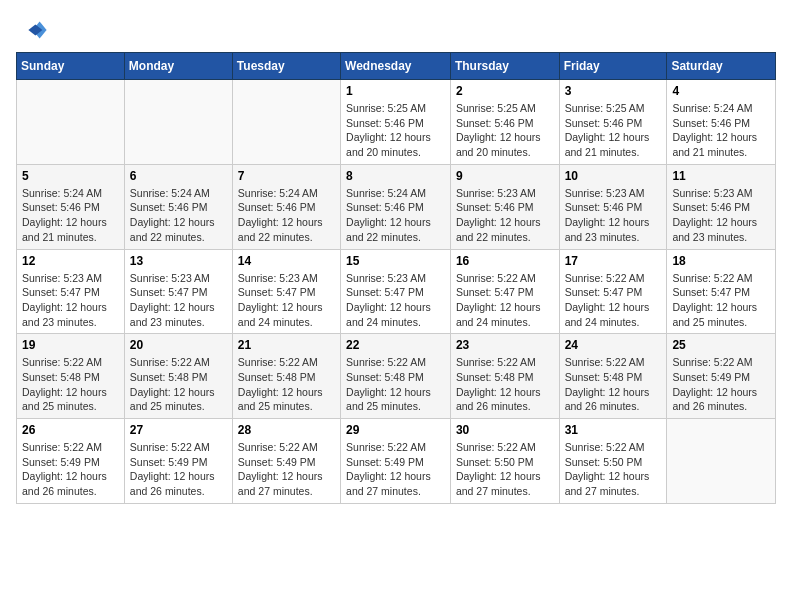 Image resolution: width=792 pixels, height=612 pixels. What do you see at coordinates (70, 261) in the screenshot?
I see `day-number: 12` at bounding box center [70, 261].